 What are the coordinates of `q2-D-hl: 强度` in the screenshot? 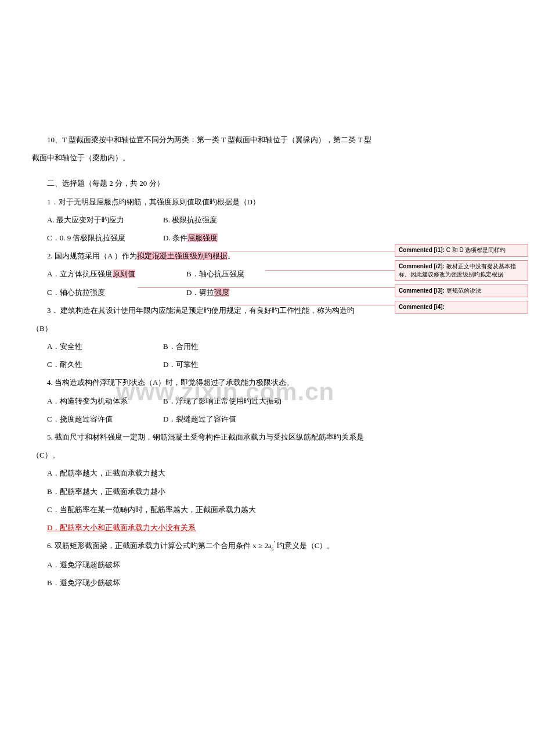 It's located at (222, 293).